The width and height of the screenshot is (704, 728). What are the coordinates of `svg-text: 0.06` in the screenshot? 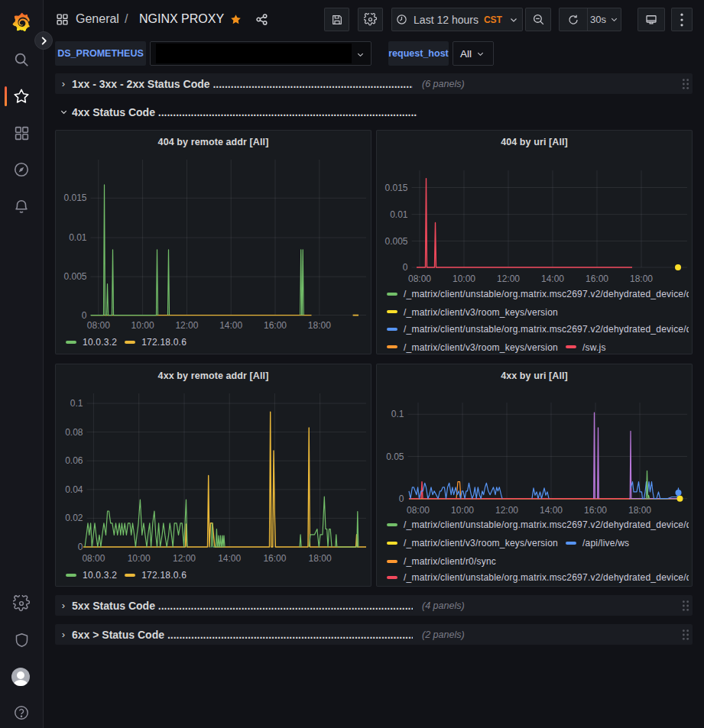 It's located at (74, 461).